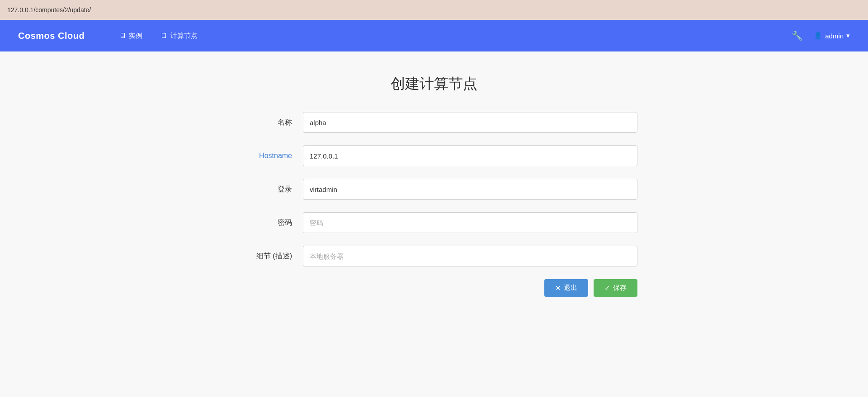 The image size is (868, 397). Describe the element at coordinates (434, 10) in the screenshot. I see `address-bar: 127.0.0.1/computes/2/update/` at that location.